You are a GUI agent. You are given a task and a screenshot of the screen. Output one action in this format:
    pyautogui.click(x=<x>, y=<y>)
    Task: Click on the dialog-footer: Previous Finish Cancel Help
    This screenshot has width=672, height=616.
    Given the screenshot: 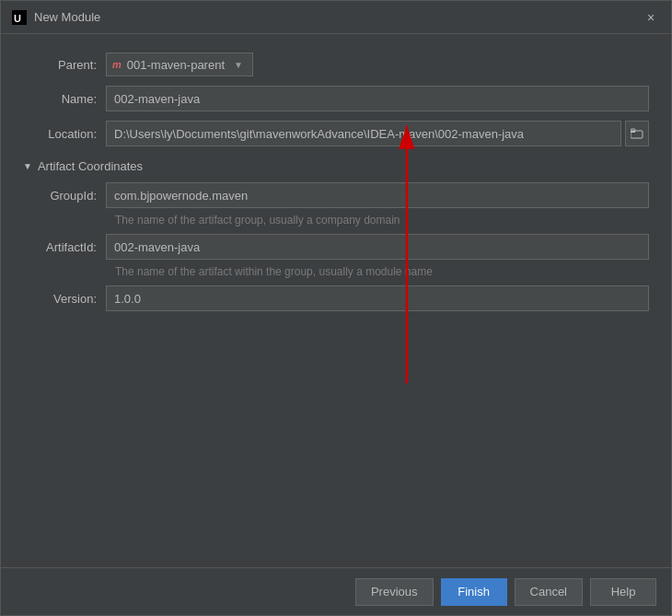 What is the action you would take?
    pyautogui.click(x=336, y=591)
    